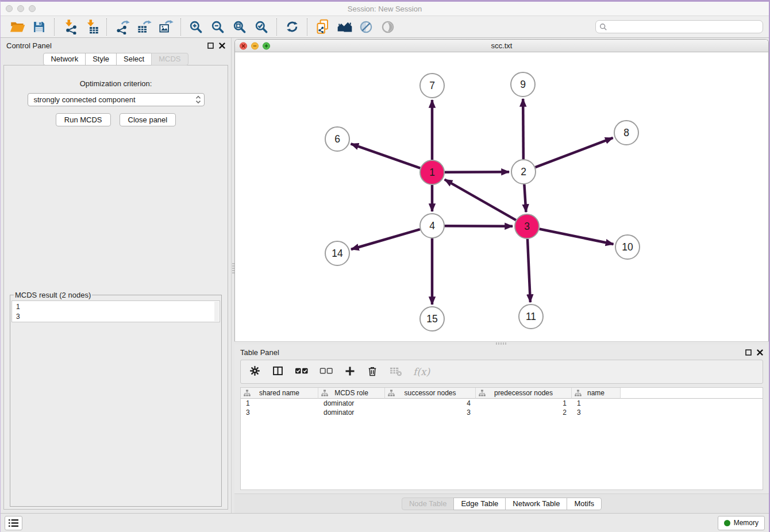 This screenshot has height=532, width=770. I want to click on network-close-icon, so click(244, 46).